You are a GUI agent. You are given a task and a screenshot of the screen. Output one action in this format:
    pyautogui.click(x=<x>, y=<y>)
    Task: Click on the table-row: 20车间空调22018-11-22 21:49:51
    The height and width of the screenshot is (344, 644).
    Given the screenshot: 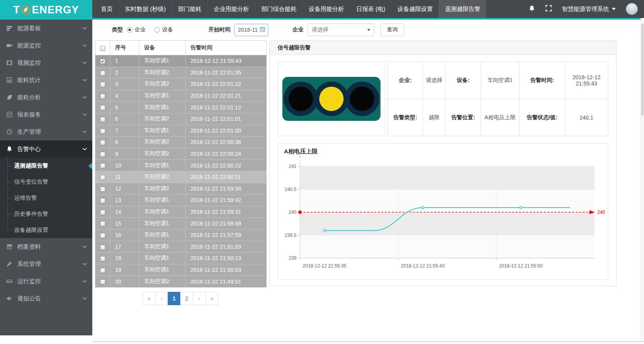 What is the action you would take?
    pyautogui.click(x=181, y=282)
    